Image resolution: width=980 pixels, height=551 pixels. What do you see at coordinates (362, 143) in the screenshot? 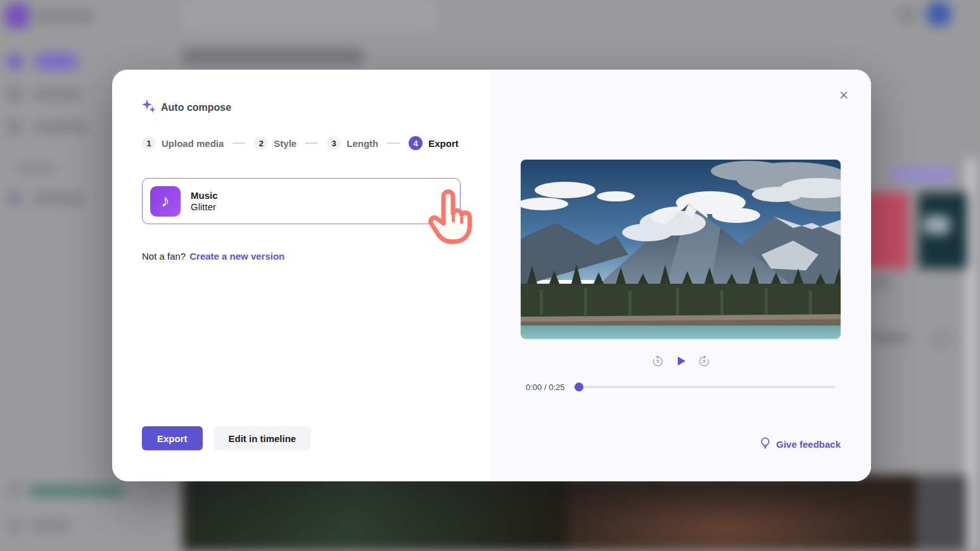
I see `step-label: Length` at bounding box center [362, 143].